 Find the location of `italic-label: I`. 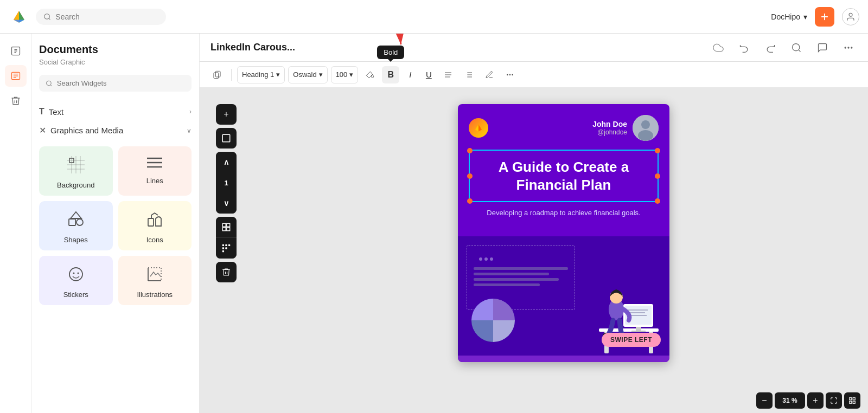

italic-label: I is located at coordinates (410, 75).